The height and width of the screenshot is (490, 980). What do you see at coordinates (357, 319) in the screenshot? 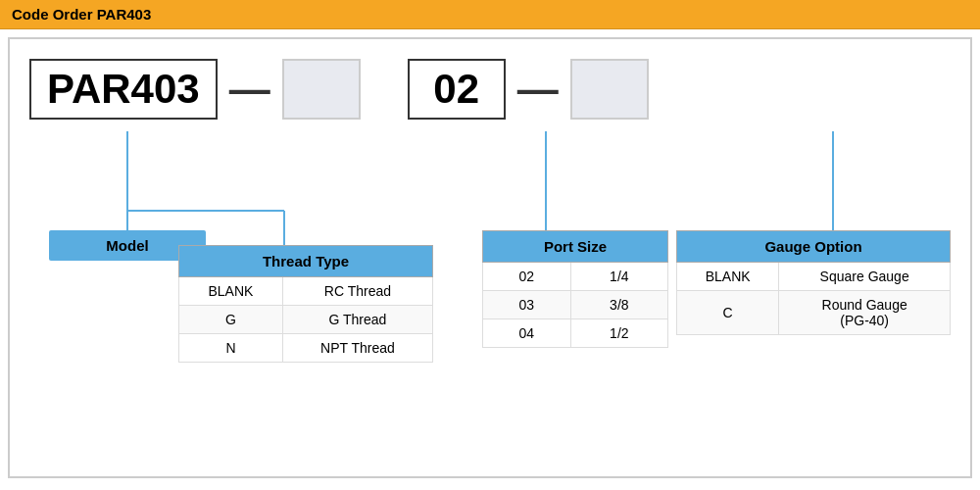
I see `thread-desc: G Thread` at bounding box center [357, 319].